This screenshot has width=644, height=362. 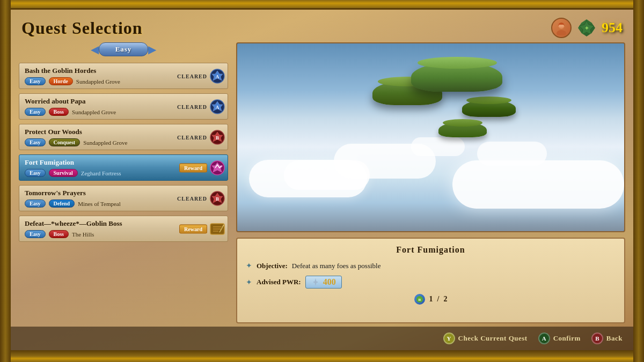 What do you see at coordinates (420, 299) in the screenshot?
I see `page-inner-icon: R` at bounding box center [420, 299].